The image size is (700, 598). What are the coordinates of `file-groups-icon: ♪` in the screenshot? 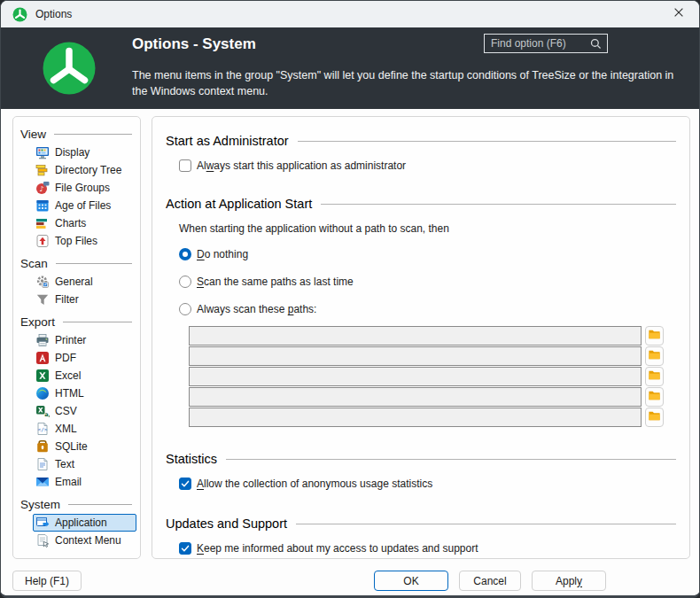 It's located at (43, 188).